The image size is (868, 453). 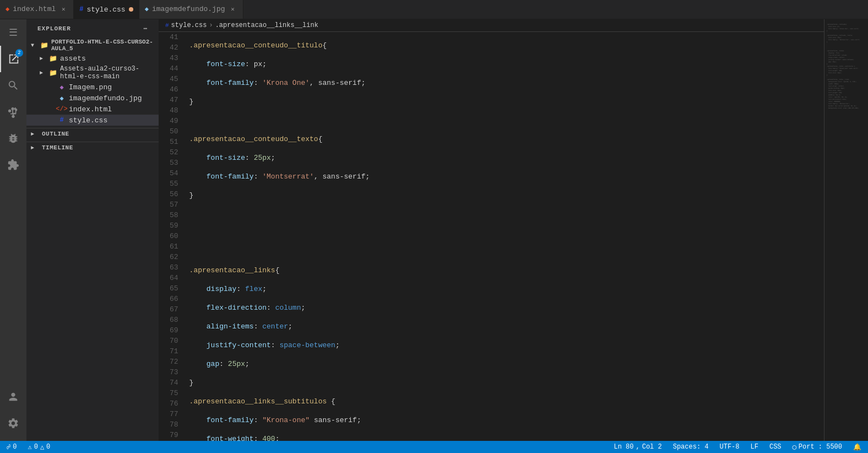 What do you see at coordinates (434, 447) in the screenshot?
I see `status-bar: ☍ 0 ⚠ 0 △ 0 Ln 80, Col 2 Spaces: 4 UTF-8…` at bounding box center [434, 447].